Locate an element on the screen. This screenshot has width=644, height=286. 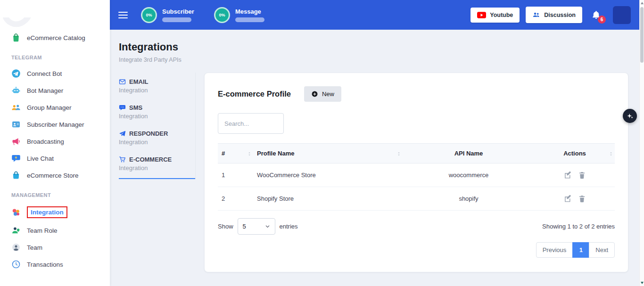
message-stat-skeleton is located at coordinates (250, 20).